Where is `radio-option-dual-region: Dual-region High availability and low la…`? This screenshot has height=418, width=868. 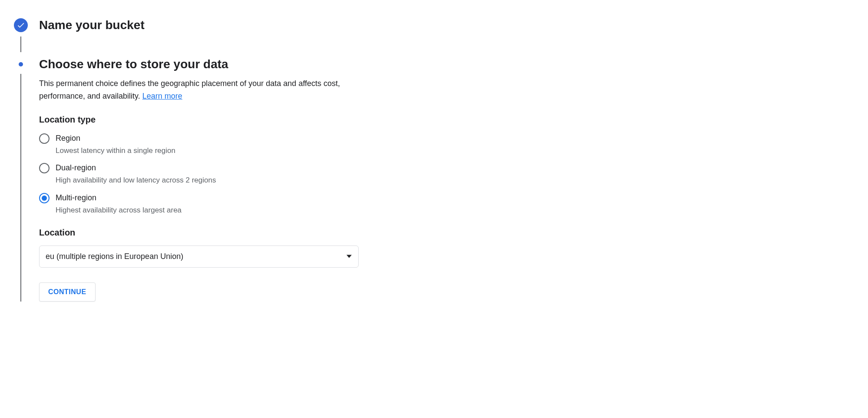 radio-option-dual-region: Dual-region High availability and low la… is located at coordinates (204, 174).